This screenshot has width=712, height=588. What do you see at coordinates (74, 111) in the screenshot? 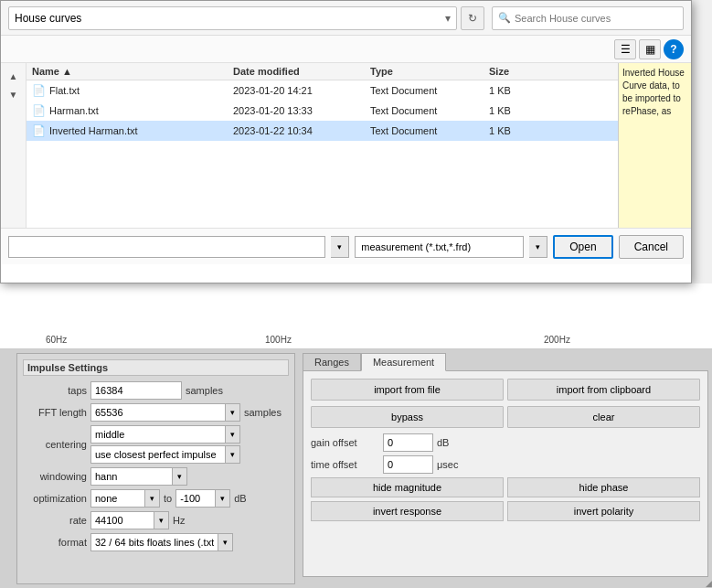
I see `file-name-text: Harman.txt` at bounding box center [74, 111].